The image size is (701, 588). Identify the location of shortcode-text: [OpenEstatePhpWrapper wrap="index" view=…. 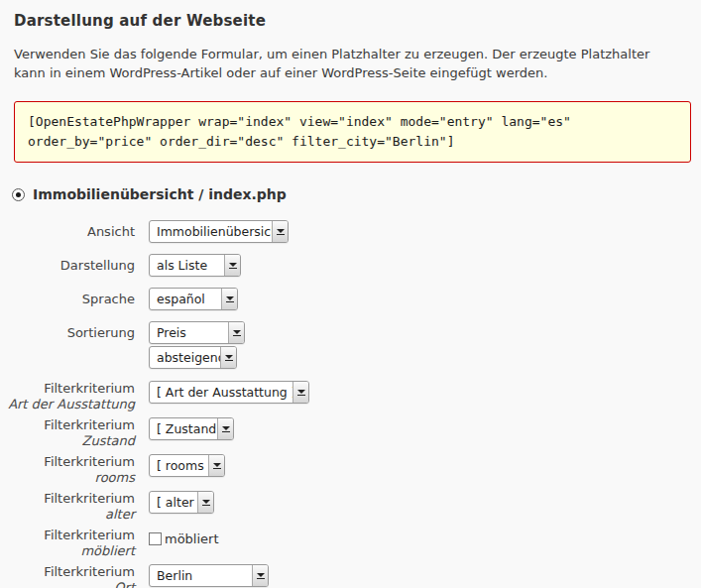
(303, 131).